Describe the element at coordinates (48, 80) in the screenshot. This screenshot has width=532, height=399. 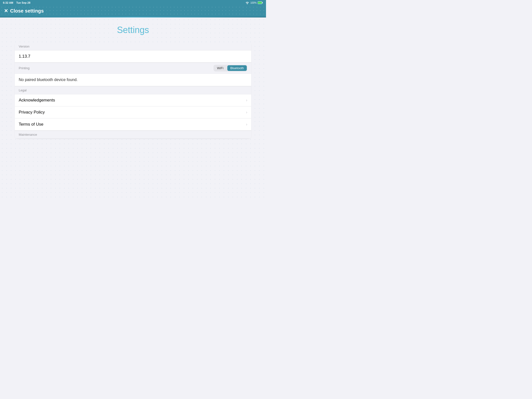
I see `bluetooth-status-text: No paired bluetooth device found.` at that location.